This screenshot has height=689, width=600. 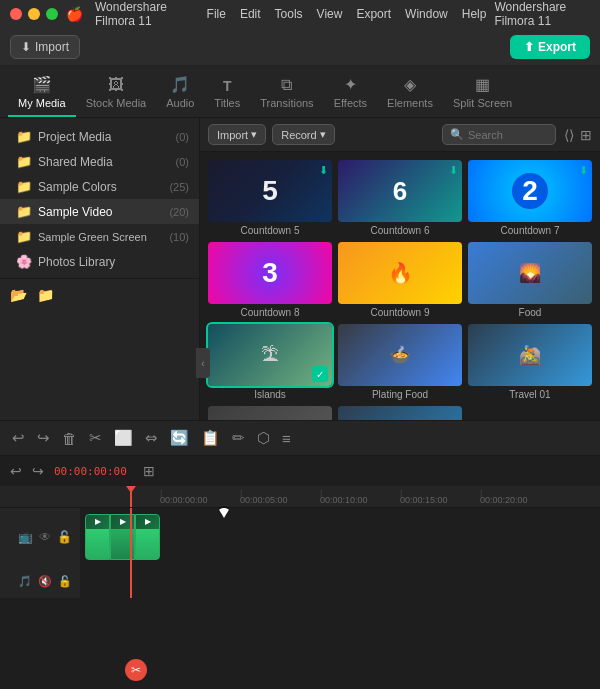 I want to click on download-icon-countdown7: ⬇, so click(x=584, y=170).